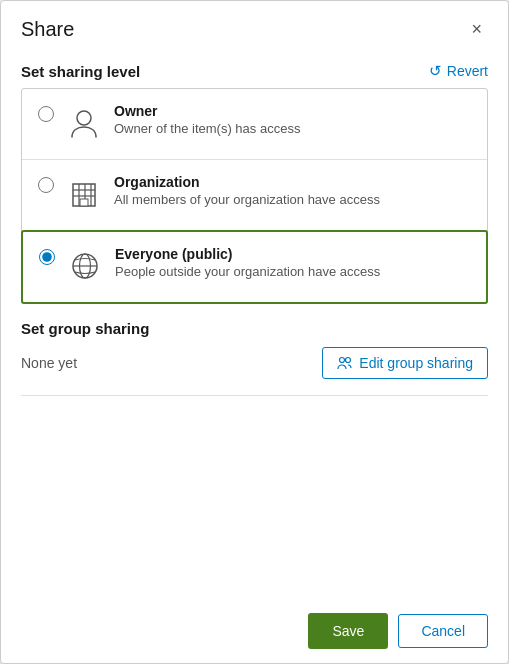 The image size is (509, 664). I want to click on save-button: Save, so click(348, 631).